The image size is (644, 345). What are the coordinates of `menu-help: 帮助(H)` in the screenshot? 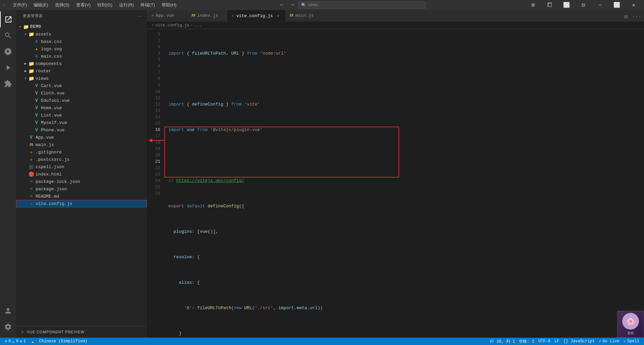 It's located at (169, 5).